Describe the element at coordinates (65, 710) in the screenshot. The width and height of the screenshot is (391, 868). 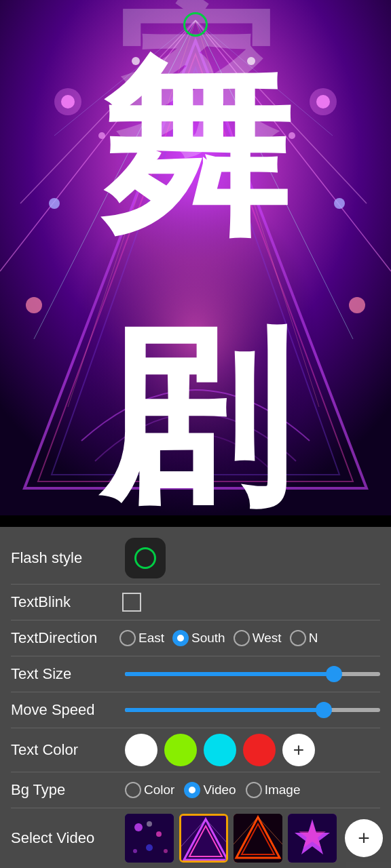
I see `move-speed-label: Move Speed` at that location.